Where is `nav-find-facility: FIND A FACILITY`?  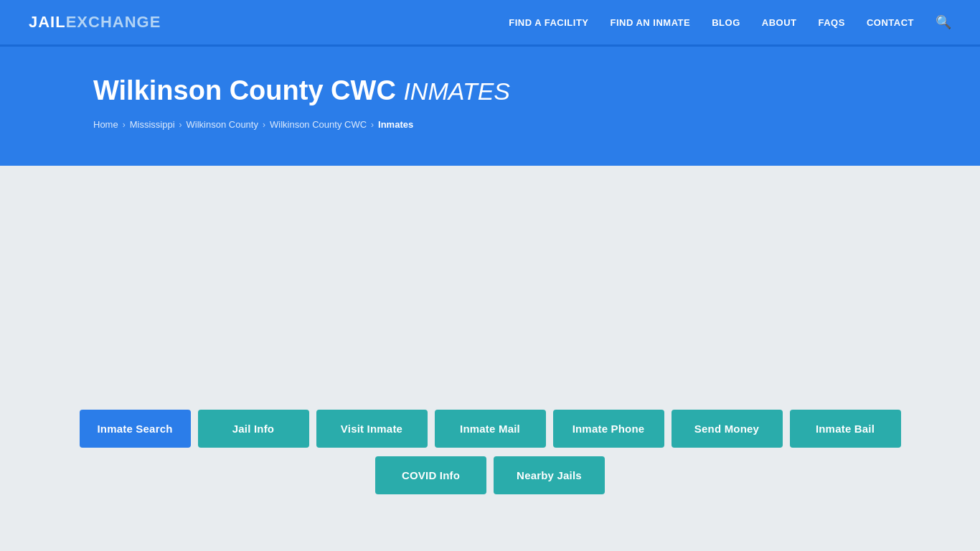 nav-find-facility: FIND A FACILITY is located at coordinates (548, 23).